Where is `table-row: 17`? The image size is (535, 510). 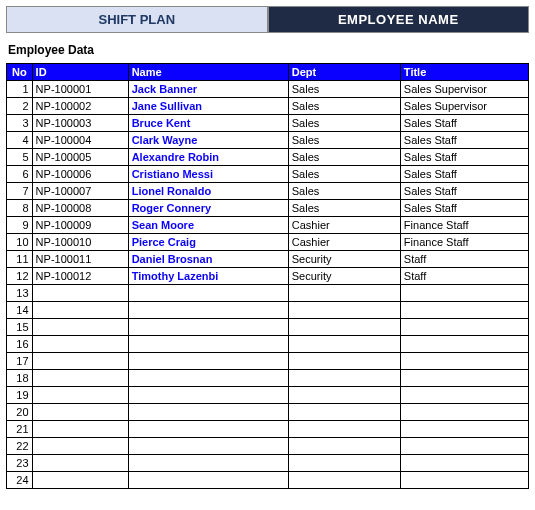 table-row: 17 is located at coordinates (268, 362).